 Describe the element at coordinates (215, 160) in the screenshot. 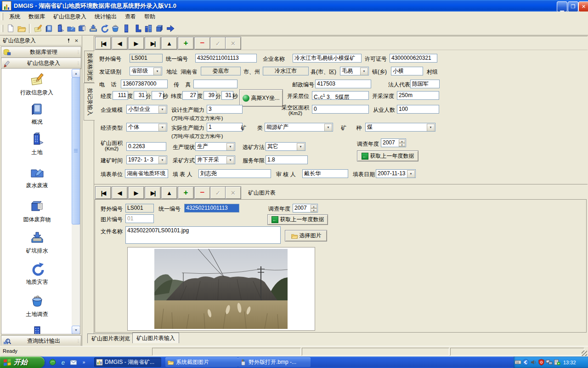

I see `mining-method-combo: 井下开采▼` at that location.